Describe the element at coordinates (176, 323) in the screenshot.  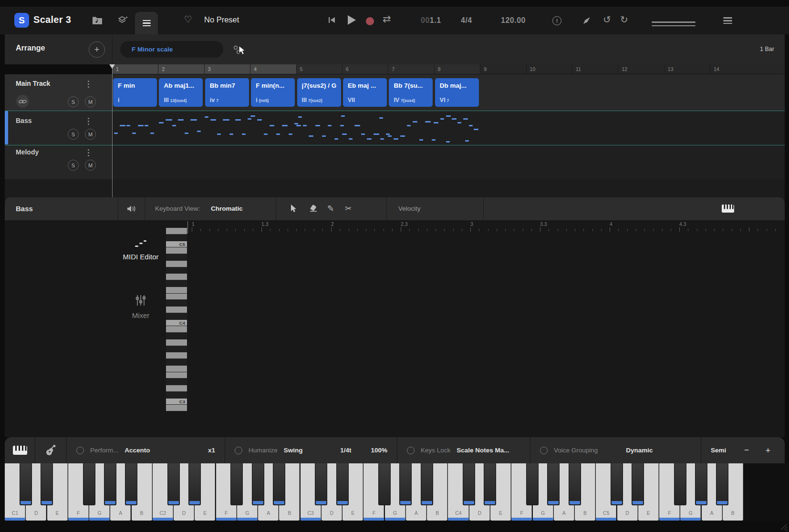
I see `roll-key-C4: C4` at that location.